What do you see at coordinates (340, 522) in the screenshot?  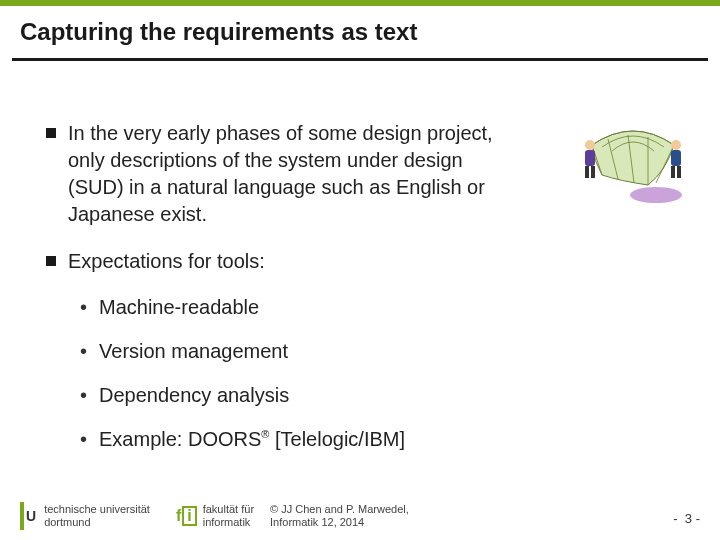 I see `footer-copy-line2: Informatik 12, 2014` at bounding box center [340, 522].